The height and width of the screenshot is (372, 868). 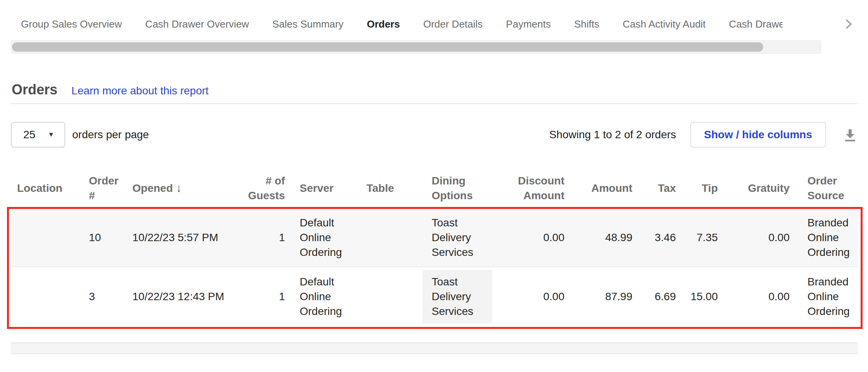 I want to click on tab-shifts: Shifts, so click(x=587, y=24).